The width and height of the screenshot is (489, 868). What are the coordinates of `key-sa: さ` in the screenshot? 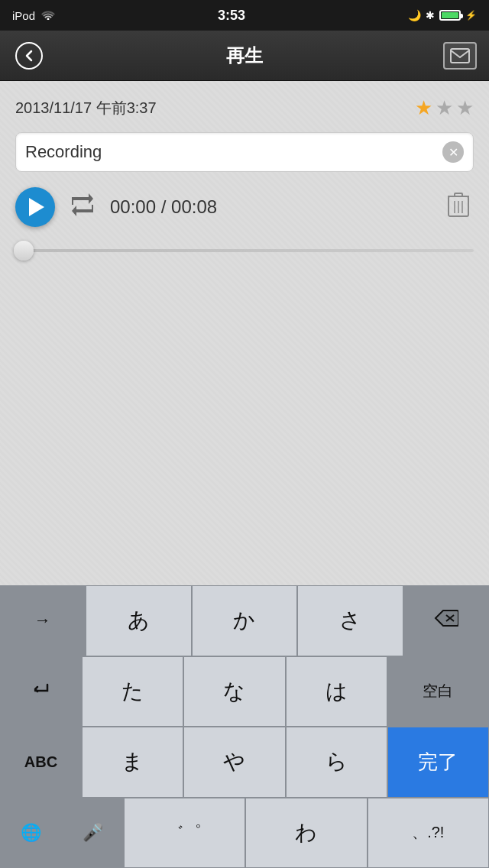 It's located at (350, 620).